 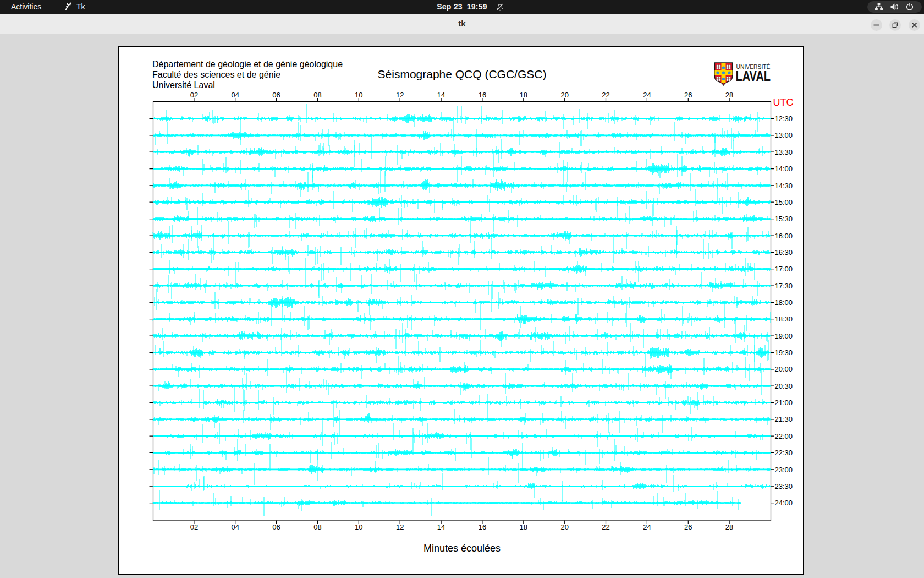 What do you see at coordinates (784, 135) in the screenshot?
I see `svg-text: 13:00` at bounding box center [784, 135].